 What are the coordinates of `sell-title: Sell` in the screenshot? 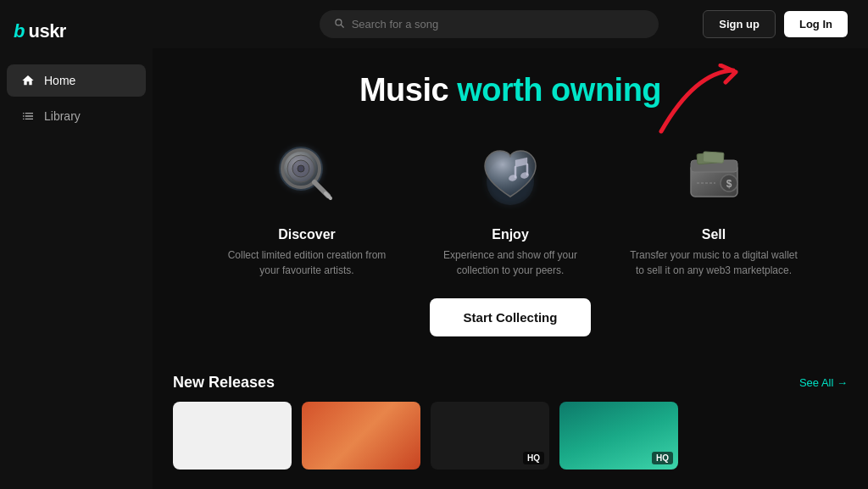 It's located at (714, 235).